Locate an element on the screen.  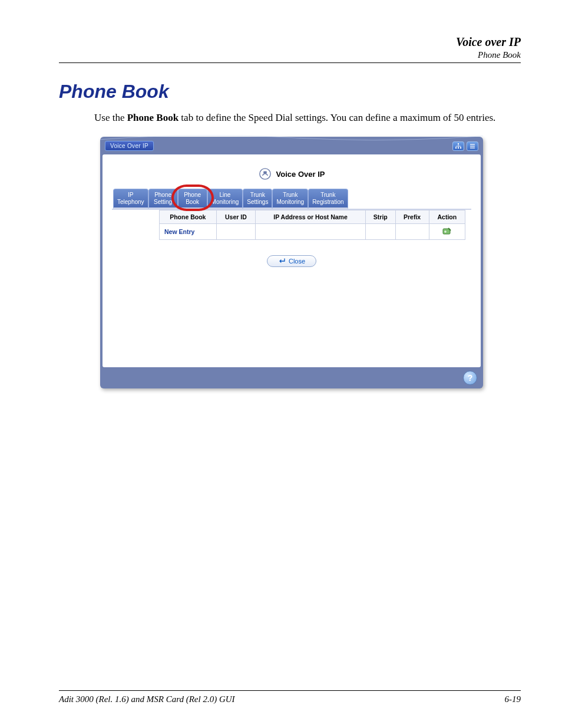
header-rule is located at coordinates (290, 62).